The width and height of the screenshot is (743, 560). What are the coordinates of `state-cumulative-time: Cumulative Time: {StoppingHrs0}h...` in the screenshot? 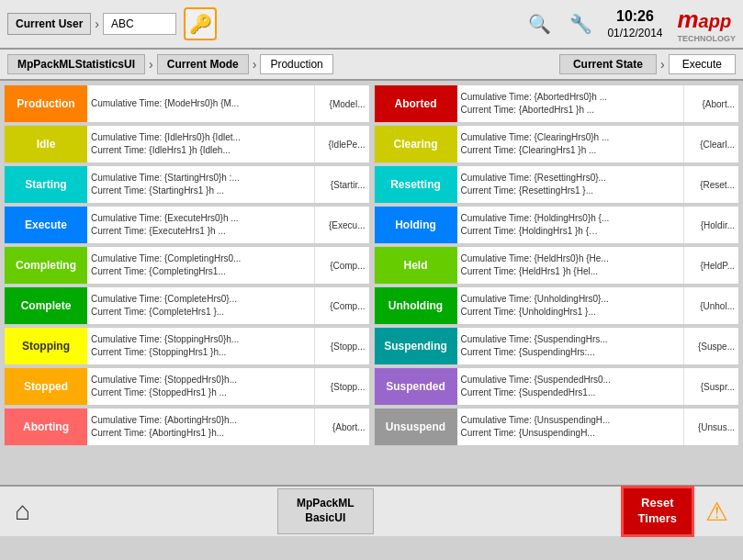 It's located at (200, 340).